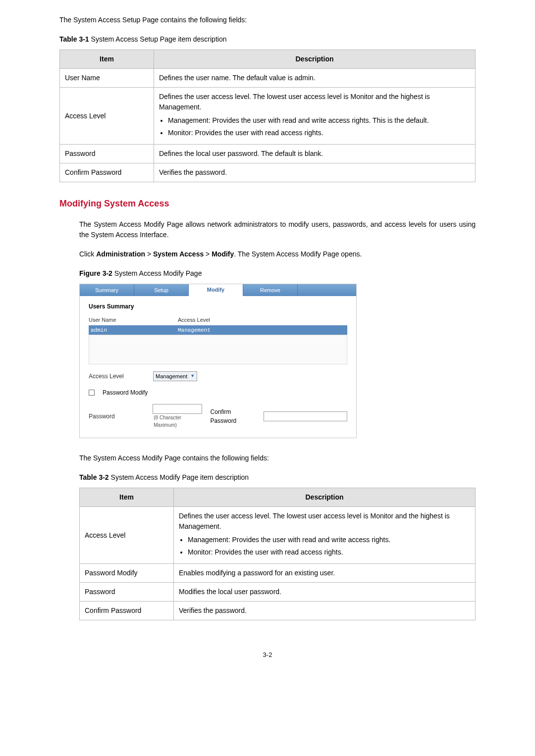 This screenshot has width=535, height=756. I want to click on tab-remove: Remove, so click(270, 290).